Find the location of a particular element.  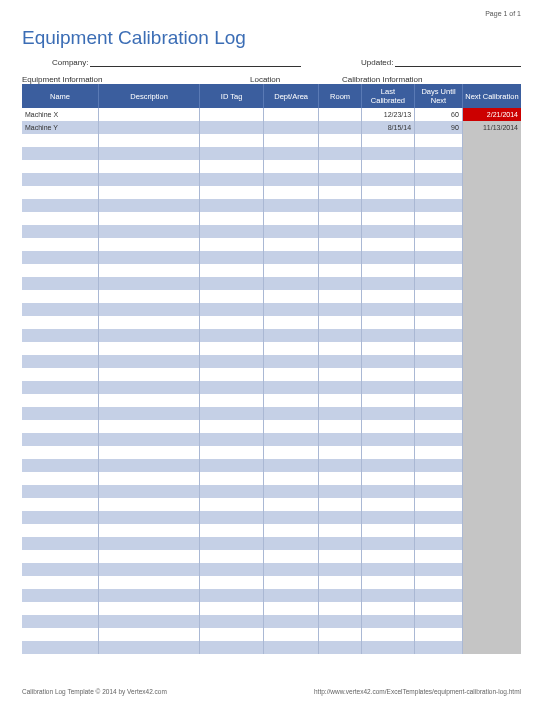

header-dept: Dept/Area is located at coordinates (290, 96).